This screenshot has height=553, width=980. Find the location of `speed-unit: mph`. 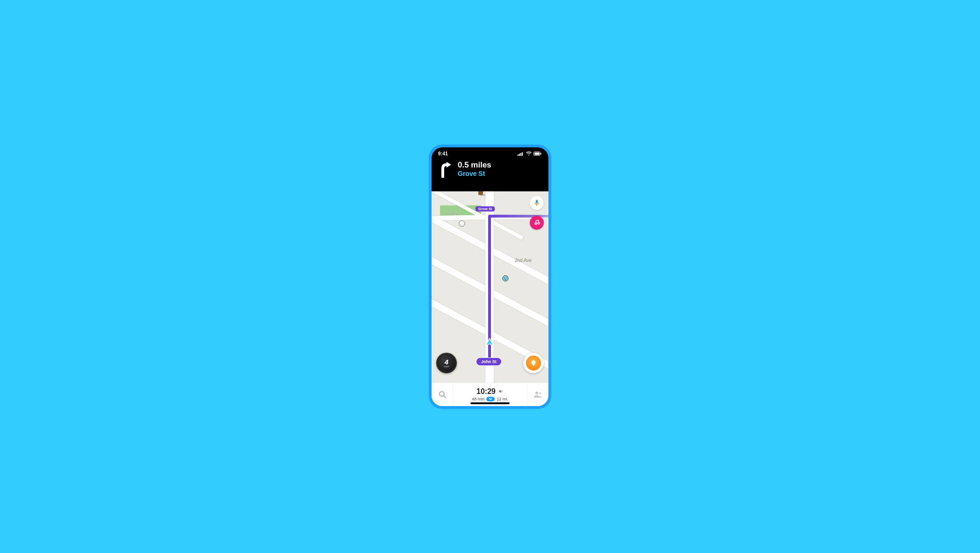

speed-unit: mph is located at coordinates (447, 366).